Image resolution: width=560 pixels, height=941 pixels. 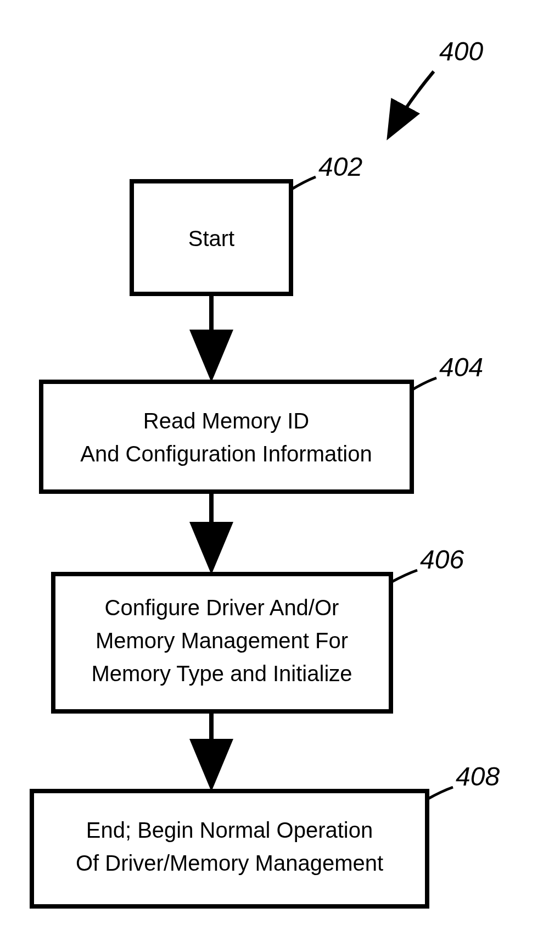 I want to click on end-line2: Of Driver/Memory Management, so click(x=229, y=863).